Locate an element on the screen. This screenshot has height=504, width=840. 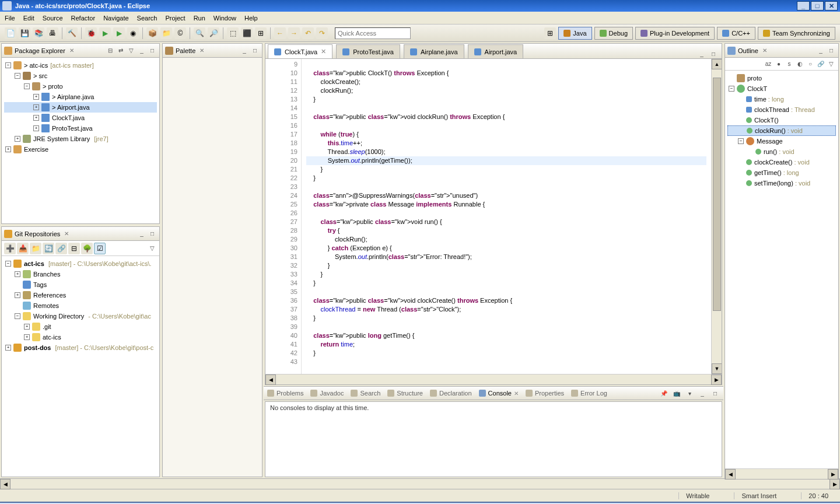
scroll-thumb is located at coordinates (717, 194).